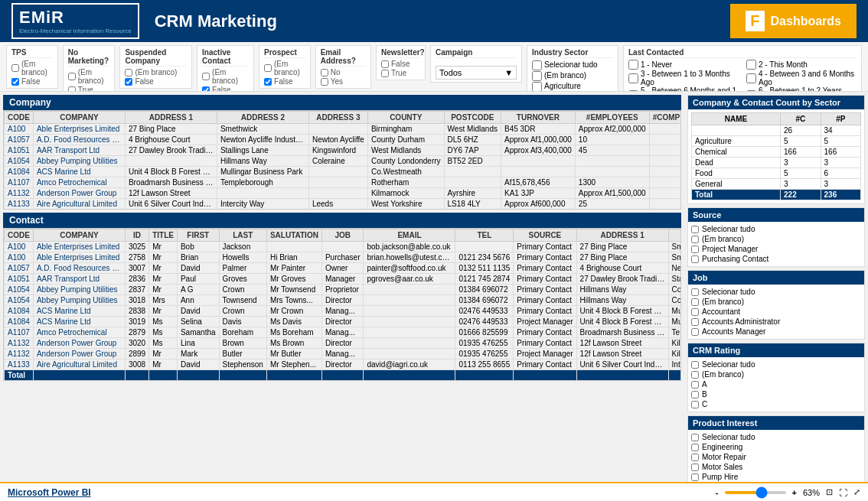 Image resolution: width=868 pixels, height=501 pixels. I want to click on table-row: A1057A.D. Food Resources Limited3007MrDa…, so click(343, 268).